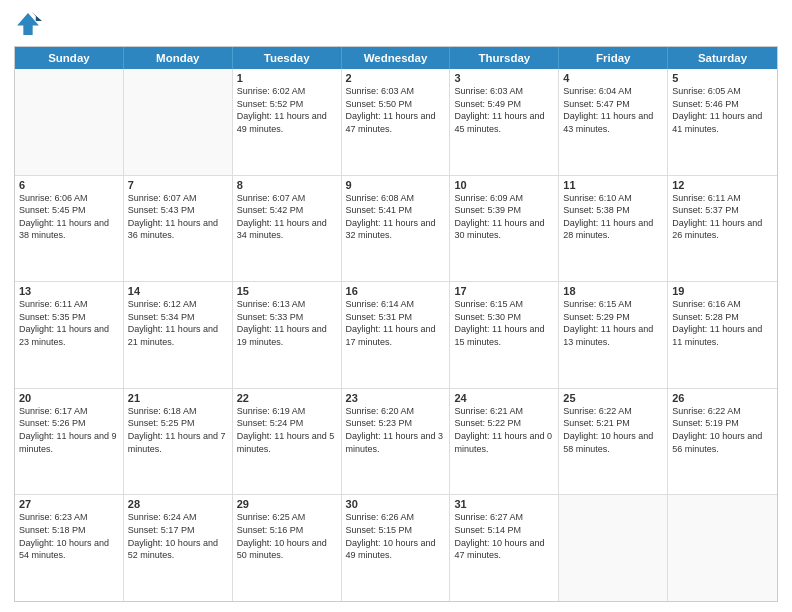 This screenshot has height=612, width=792. I want to click on calendar-cell-4-0: 27Sunrise: 6:23 AMSunset: 5:18 PMDayligh…, so click(70, 548).